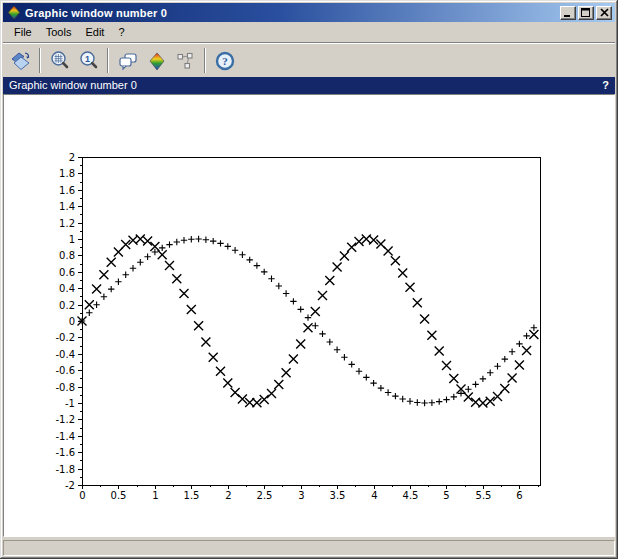 The width and height of the screenshot is (618, 559). Describe the element at coordinates (568, 13) in the screenshot. I see `minimize-button` at that location.